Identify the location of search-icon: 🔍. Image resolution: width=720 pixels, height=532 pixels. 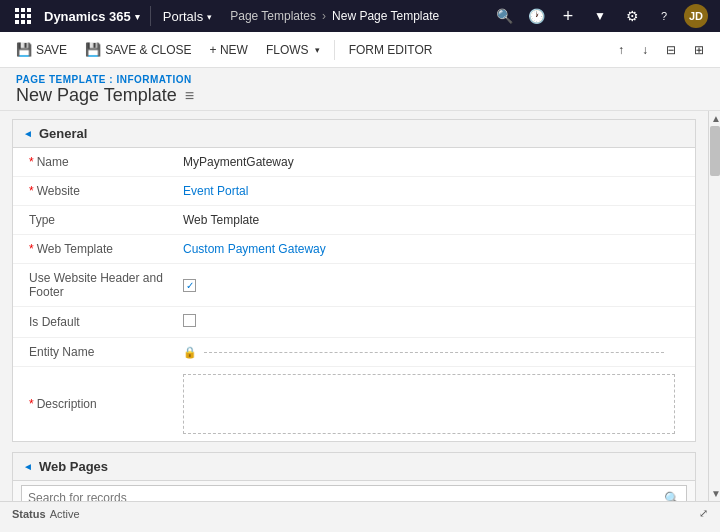
(672, 496).